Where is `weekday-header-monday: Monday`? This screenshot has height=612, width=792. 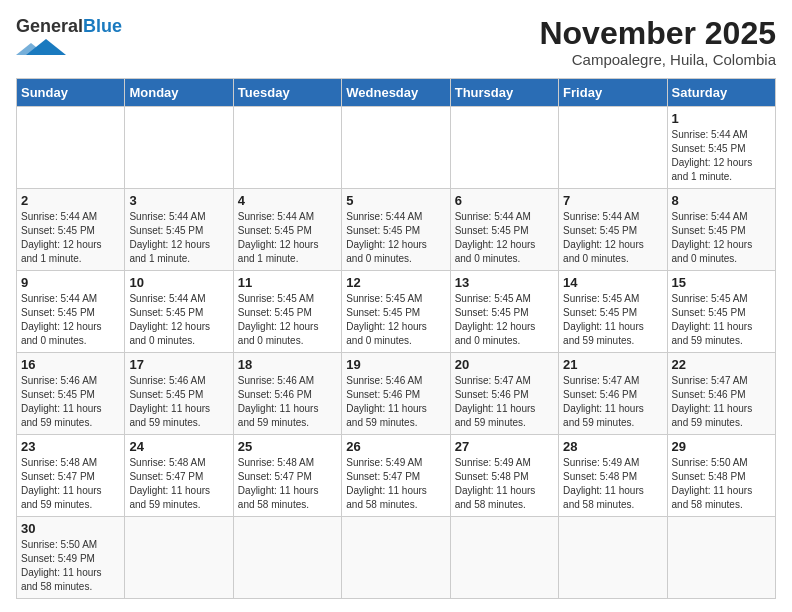
weekday-header-monday: Monday is located at coordinates (179, 93).